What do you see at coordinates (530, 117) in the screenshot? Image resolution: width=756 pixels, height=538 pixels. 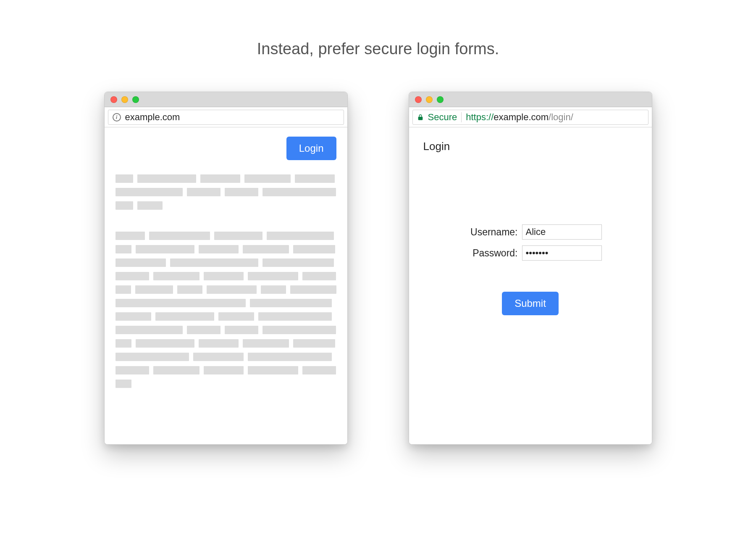 I see `addressbar-row: Secure https://example.com/login/` at bounding box center [530, 117].